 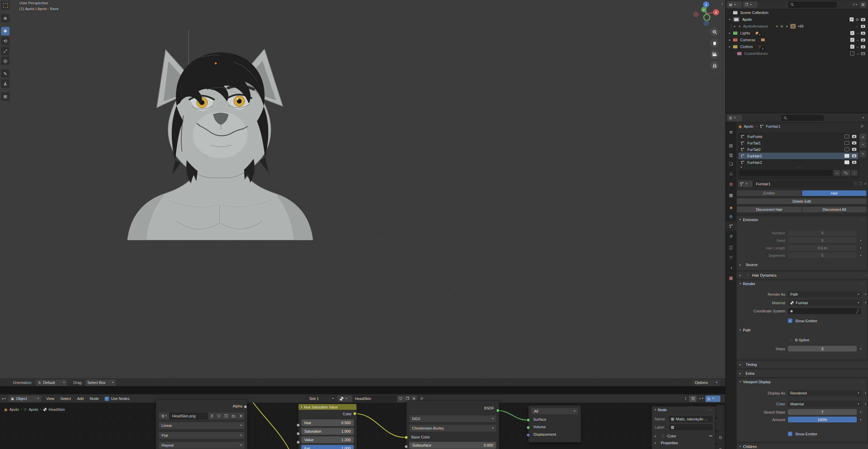 I want to click on expand-icon: ▸, so click(x=731, y=33).